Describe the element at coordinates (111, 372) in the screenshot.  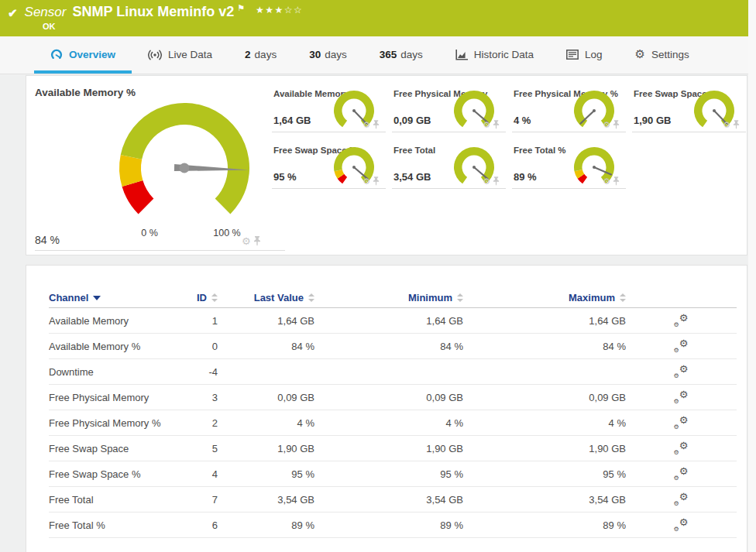
I see `channel-name-cell: Downtime` at that location.